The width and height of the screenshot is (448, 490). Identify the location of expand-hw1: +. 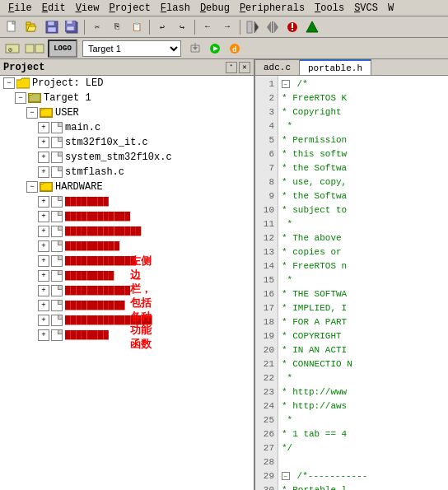
(44, 202).